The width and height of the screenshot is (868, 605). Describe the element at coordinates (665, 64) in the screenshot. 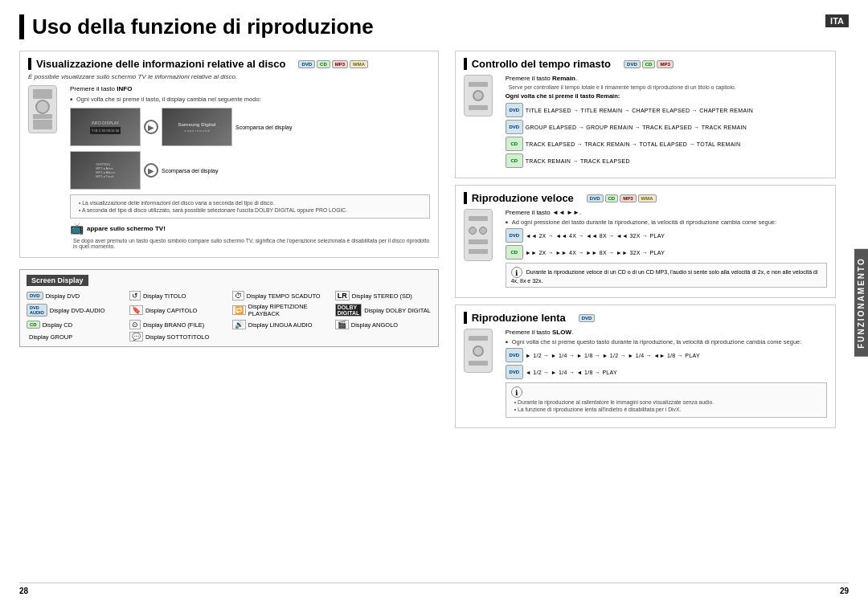

I see `ctrl-disc-mp3: MP3` at that location.